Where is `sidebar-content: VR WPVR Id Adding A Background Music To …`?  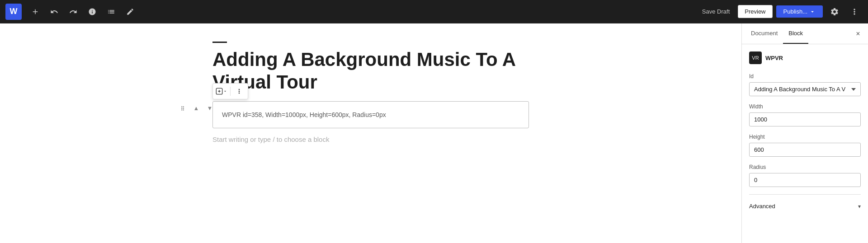
sidebar-content: VR WPVR Id Adding A Background Music To … is located at coordinates (805, 144).